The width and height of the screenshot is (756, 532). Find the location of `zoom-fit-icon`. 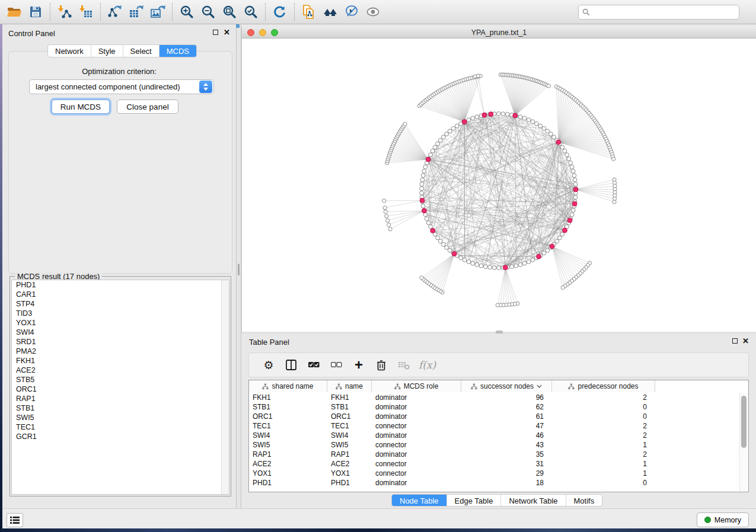

zoom-fit-icon is located at coordinates (229, 12).